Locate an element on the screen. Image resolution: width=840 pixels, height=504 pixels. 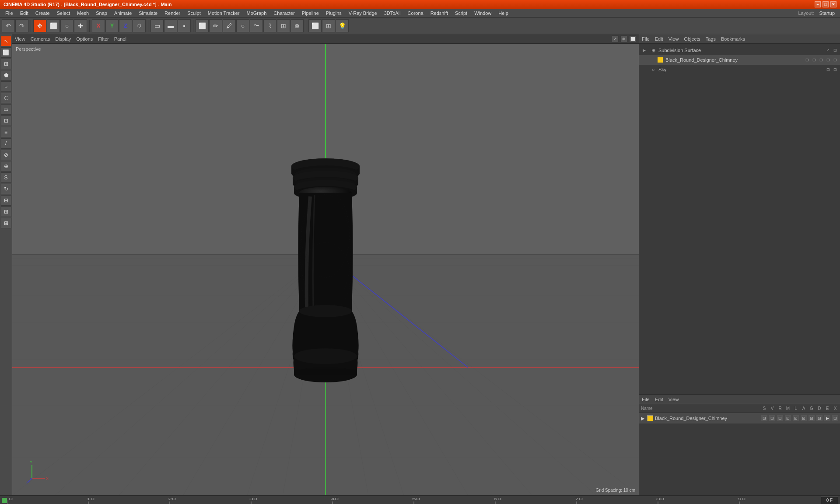
vp-menu-panel: Panel is located at coordinates (120, 39).